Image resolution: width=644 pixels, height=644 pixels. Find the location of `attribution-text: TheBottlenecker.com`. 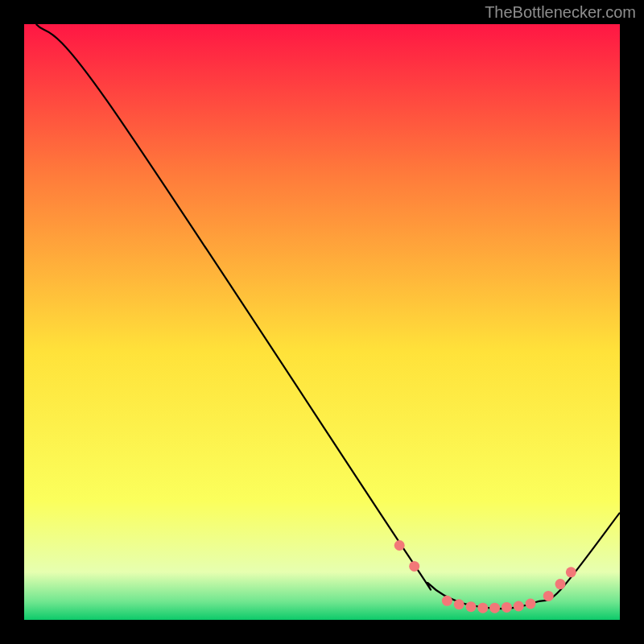

attribution-text: TheBottlenecker.com is located at coordinates (560, 13).